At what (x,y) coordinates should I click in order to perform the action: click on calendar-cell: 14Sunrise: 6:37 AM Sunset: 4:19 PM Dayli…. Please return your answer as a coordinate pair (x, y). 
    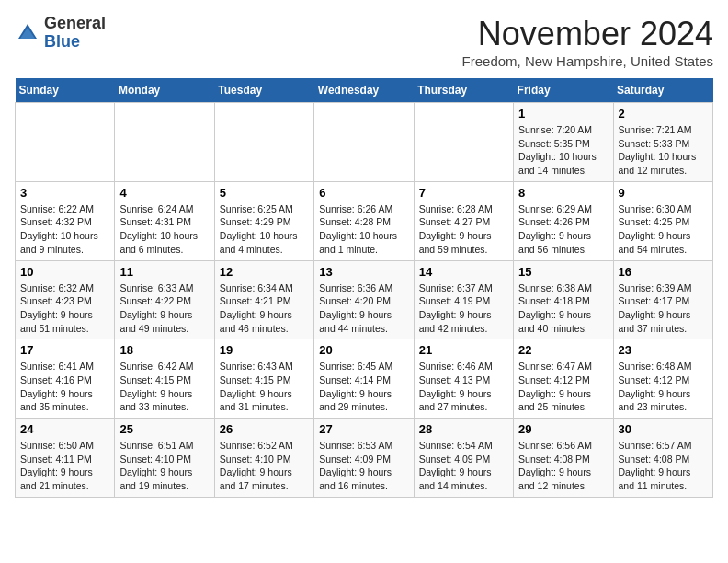
    Looking at the image, I should click on (463, 300).